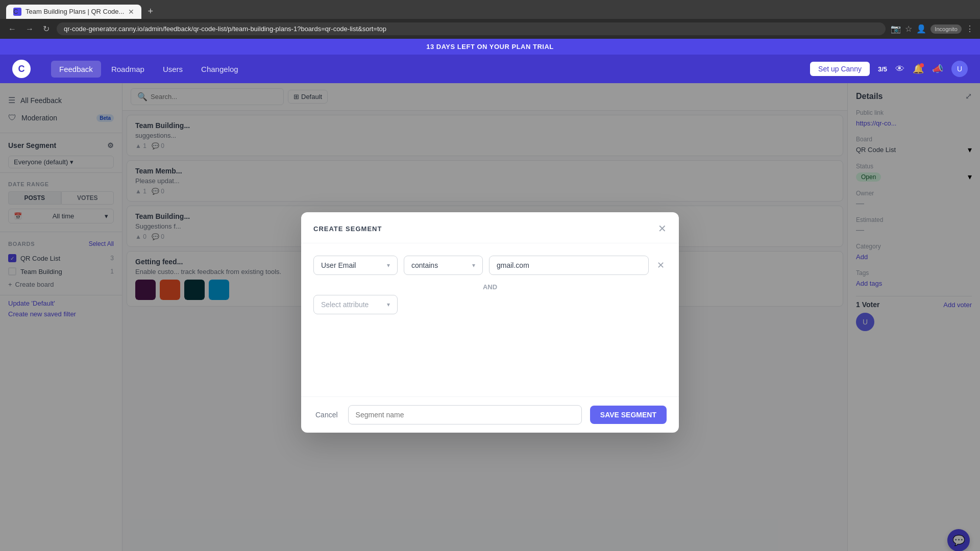 The width and height of the screenshot is (980, 551). What do you see at coordinates (490, 287) in the screenshot?
I see `and-divider: AND` at bounding box center [490, 287].